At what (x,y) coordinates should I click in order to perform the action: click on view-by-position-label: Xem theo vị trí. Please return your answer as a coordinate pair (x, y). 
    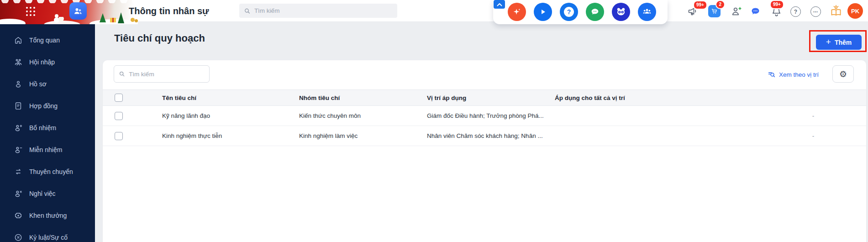
    Looking at the image, I should click on (799, 75).